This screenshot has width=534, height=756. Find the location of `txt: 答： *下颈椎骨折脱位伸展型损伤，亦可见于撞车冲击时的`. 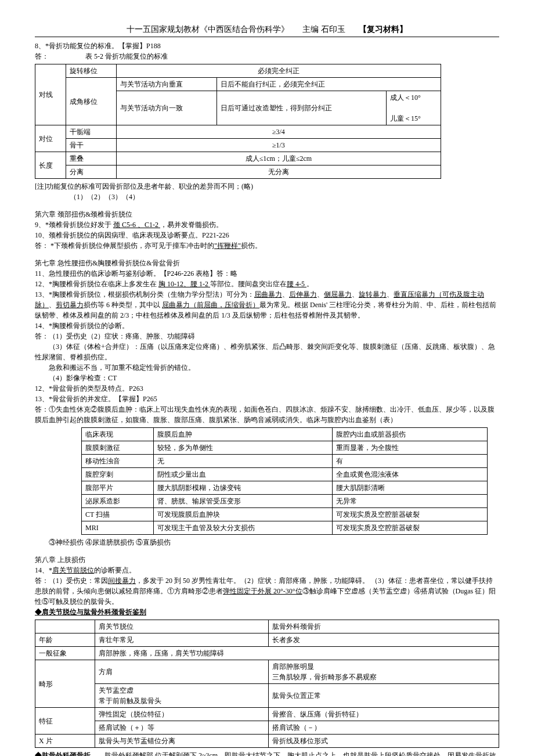

txt: 答： *下颈椎骨折脱位伸展型损伤，亦可见于撞车冲击时的 is located at coordinates (124, 246).